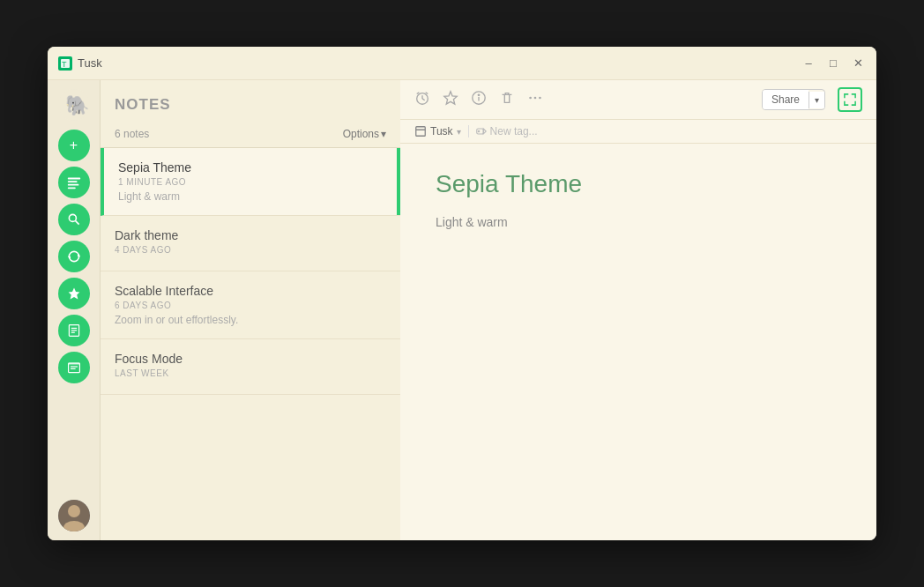 The height and width of the screenshot is (587, 924). What do you see at coordinates (794, 100) in the screenshot?
I see `share-button: Share ▾` at bounding box center [794, 100].